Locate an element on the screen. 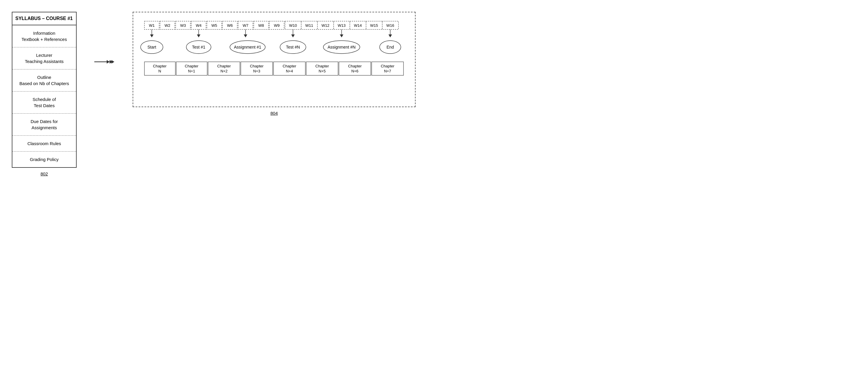  svg-text: Assignment #1 is located at coordinates (248, 47).